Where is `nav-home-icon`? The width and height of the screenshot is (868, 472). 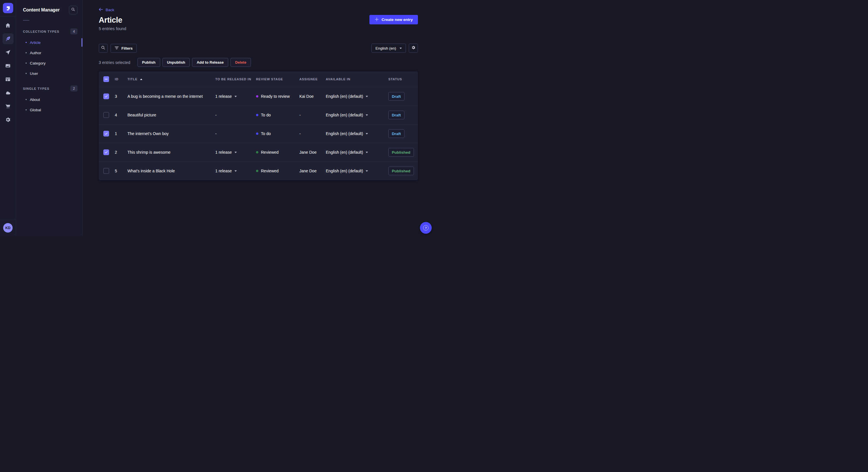
nav-home-icon is located at coordinates (8, 25).